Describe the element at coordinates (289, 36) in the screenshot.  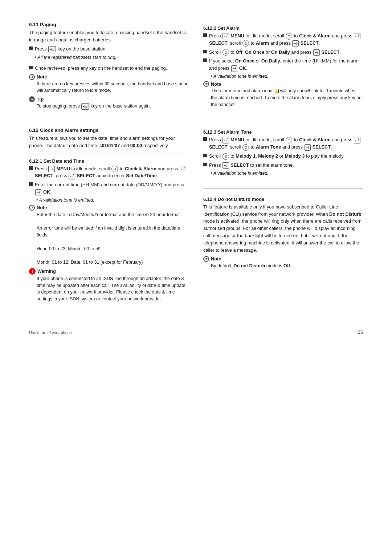
I see `scroll-icon-r1: ⊙` at that location.